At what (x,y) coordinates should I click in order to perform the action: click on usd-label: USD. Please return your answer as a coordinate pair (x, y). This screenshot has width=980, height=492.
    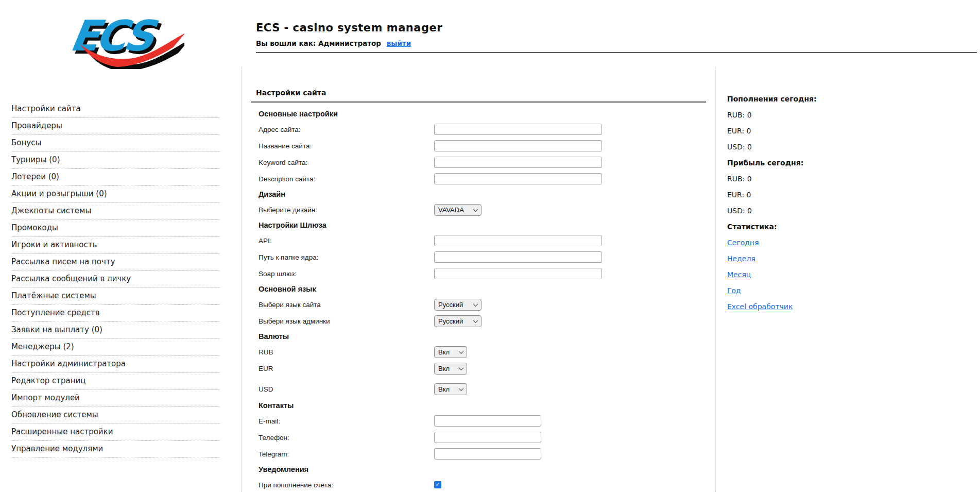
    Looking at the image, I should click on (346, 389).